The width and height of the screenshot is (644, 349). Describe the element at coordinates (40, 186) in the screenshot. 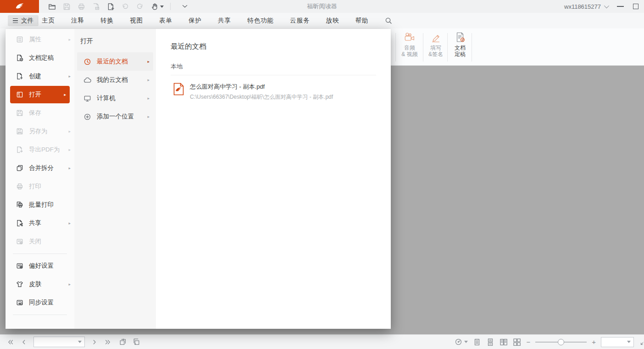

I see `menu-item-print: 打印` at that location.